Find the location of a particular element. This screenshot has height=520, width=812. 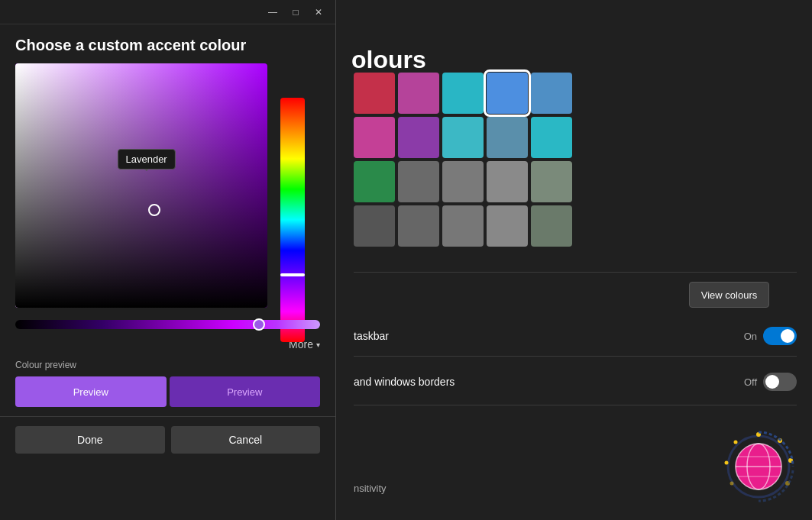

color-tooltip: Lavender is located at coordinates (146, 159).